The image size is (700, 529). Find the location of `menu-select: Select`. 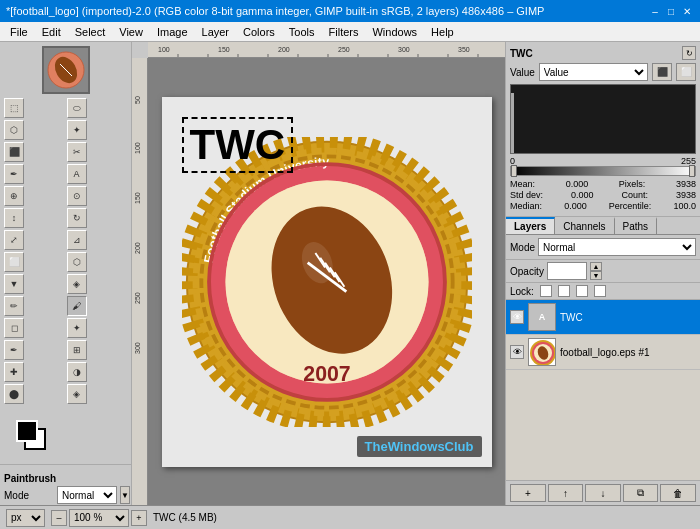

menu-select: Select is located at coordinates (90, 32).